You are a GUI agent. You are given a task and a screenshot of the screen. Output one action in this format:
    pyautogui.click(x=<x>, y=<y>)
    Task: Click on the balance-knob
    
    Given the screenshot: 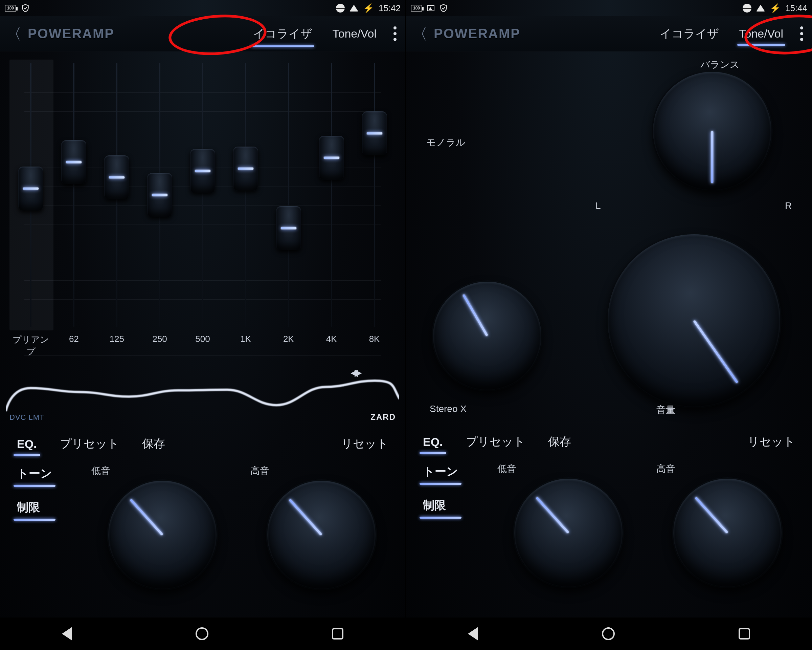 What is the action you would take?
    pyautogui.click(x=712, y=131)
    